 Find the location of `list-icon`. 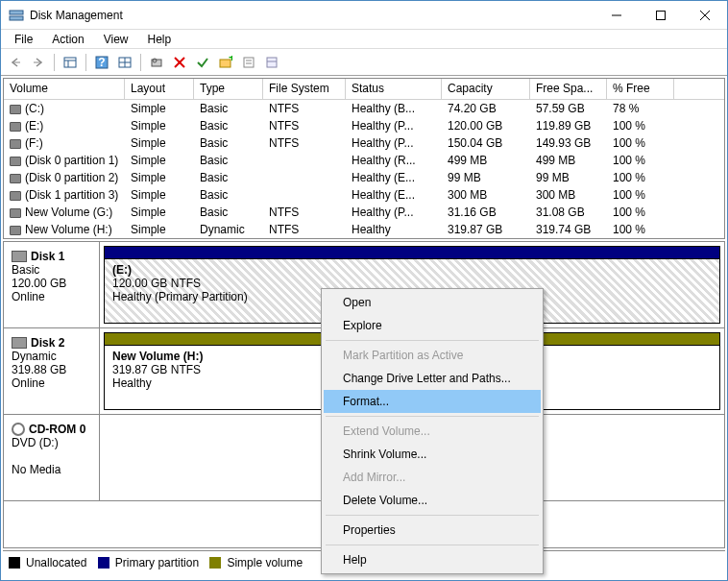

list-icon is located at coordinates (272, 62).